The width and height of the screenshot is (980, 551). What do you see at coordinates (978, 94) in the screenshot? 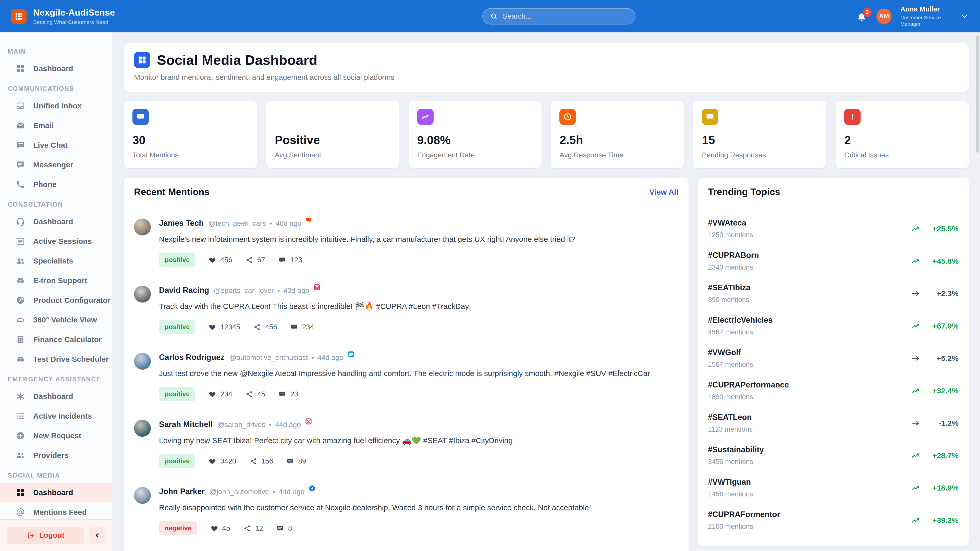
I see `scrollbar-thumb` at bounding box center [978, 94].